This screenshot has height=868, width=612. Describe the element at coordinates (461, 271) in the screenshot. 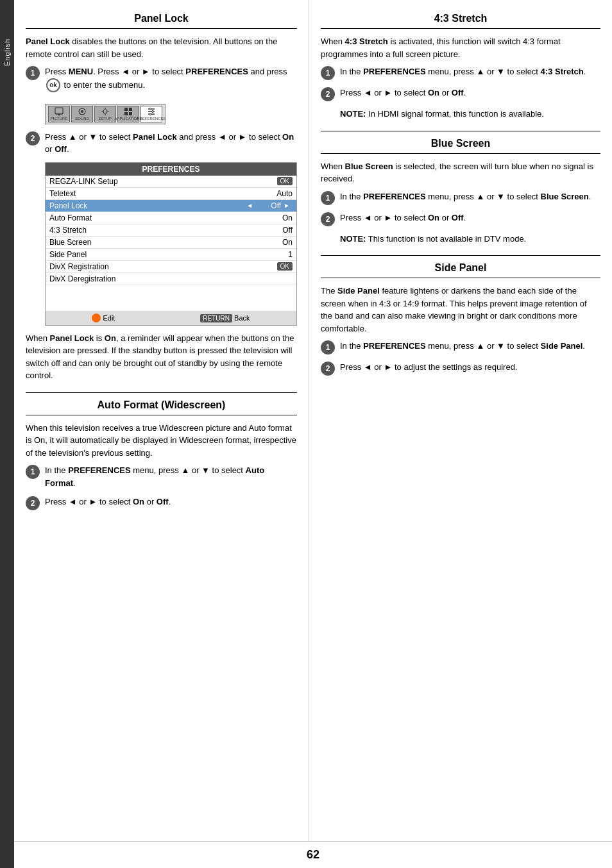

I see `side-panel-title: Side Panel` at that location.